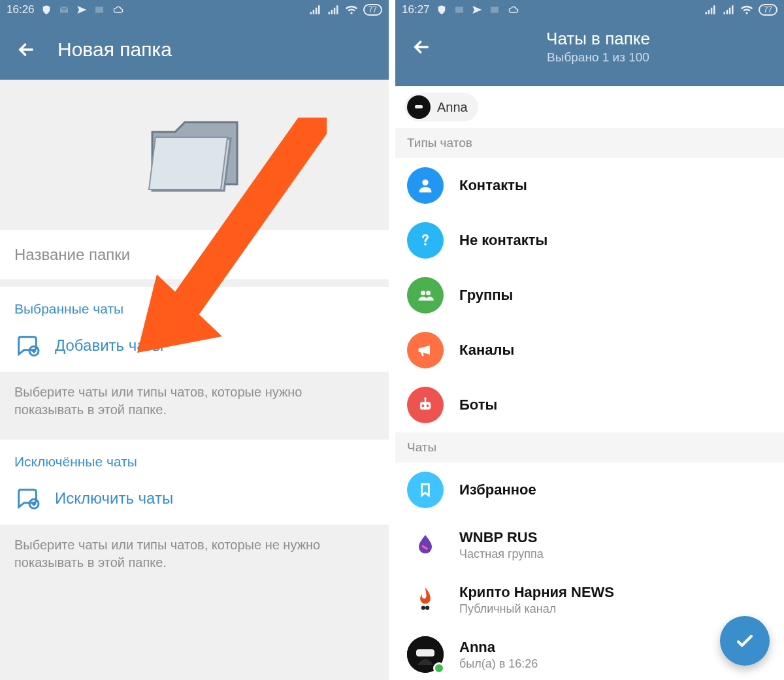  What do you see at coordinates (589, 240) in the screenshot?
I see `type-row-question: Не контакты` at bounding box center [589, 240].